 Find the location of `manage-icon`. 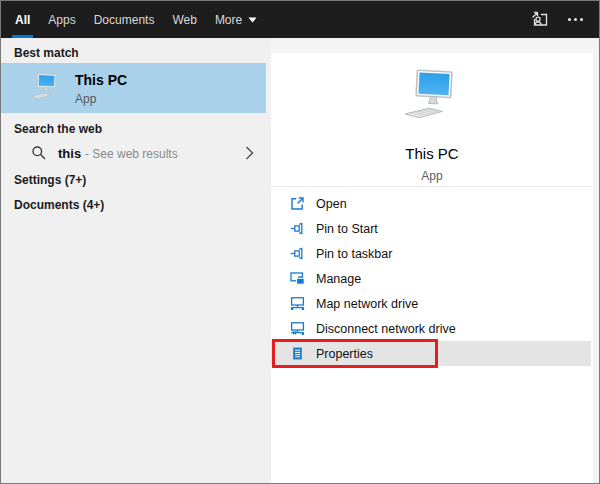

manage-icon is located at coordinates (297, 279).